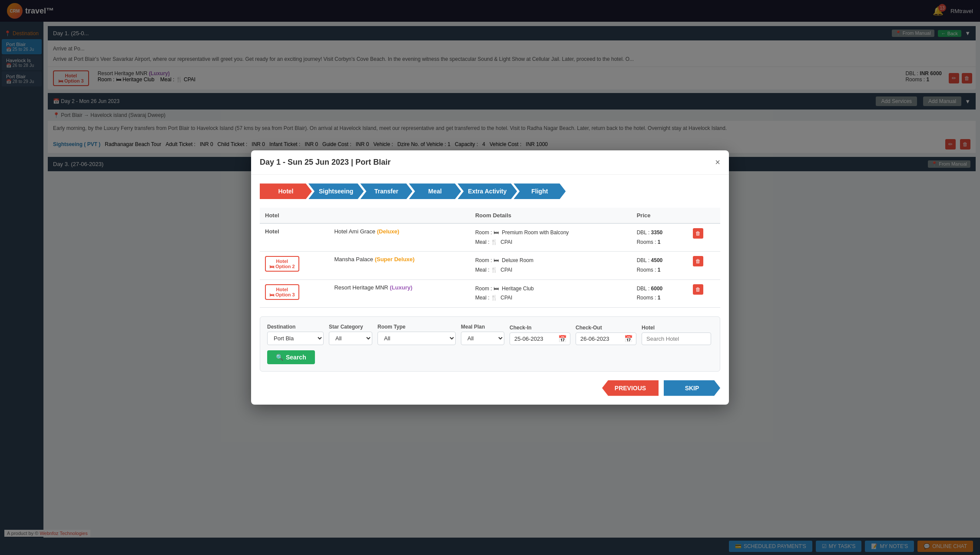 This screenshot has width=980, height=555. What do you see at coordinates (676, 328) in the screenshot?
I see `hotel-search-label: Hotel` at bounding box center [676, 328].